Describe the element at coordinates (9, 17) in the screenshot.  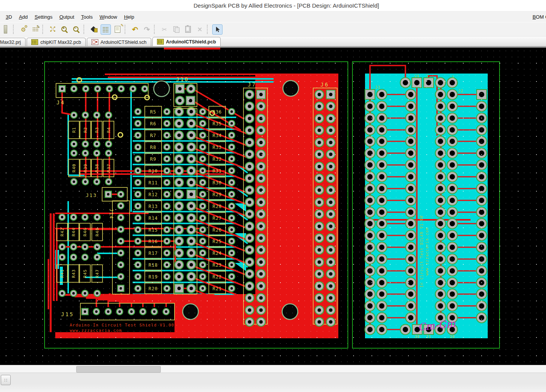
I see `menu-item-3d: 3D` at that location.